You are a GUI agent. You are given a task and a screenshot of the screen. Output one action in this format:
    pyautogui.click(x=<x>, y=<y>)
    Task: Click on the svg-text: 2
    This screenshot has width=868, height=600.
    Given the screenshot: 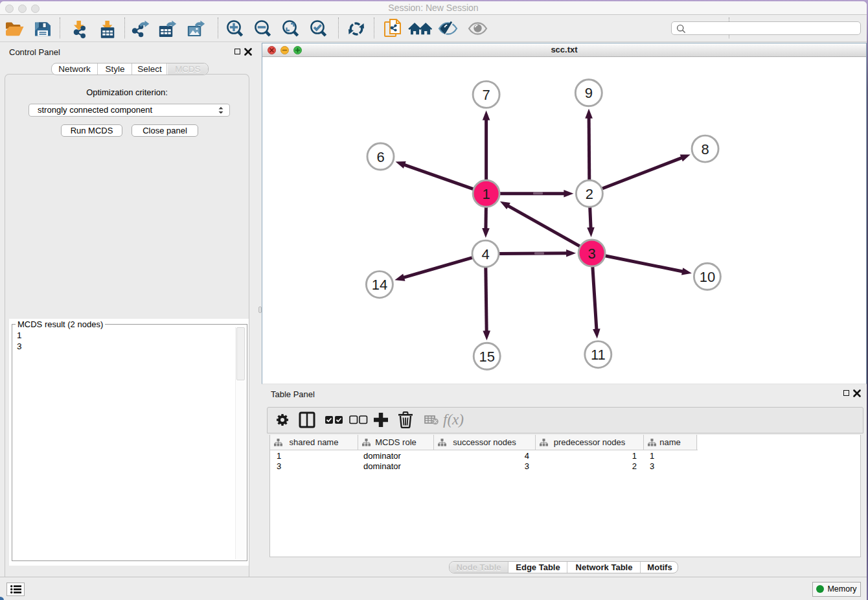 What is the action you would take?
    pyautogui.click(x=589, y=194)
    